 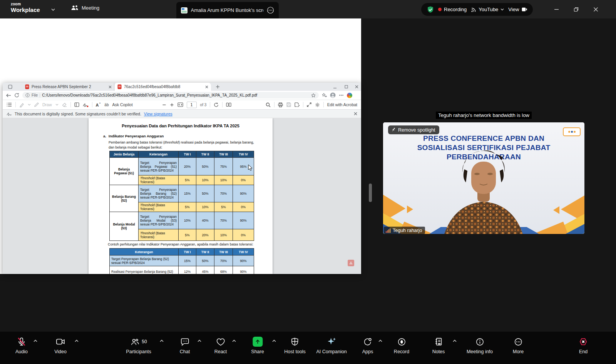 What do you see at coordinates (216, 105) in the screenshot?
I see `rotate-icon` at bounding box center [216, 105].